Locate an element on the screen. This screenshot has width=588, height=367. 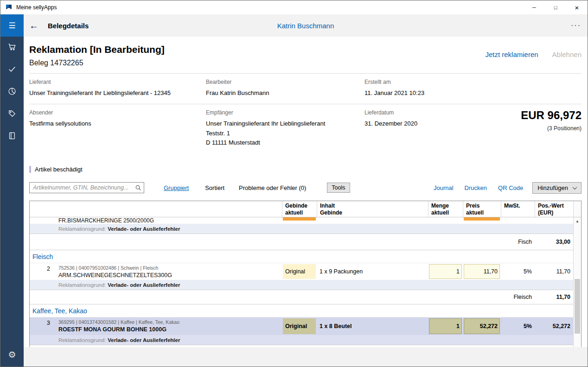
field-empfaenger: Empfänger Unser Trainingslieferant Ihr L… is located at coordinates (285, 129).